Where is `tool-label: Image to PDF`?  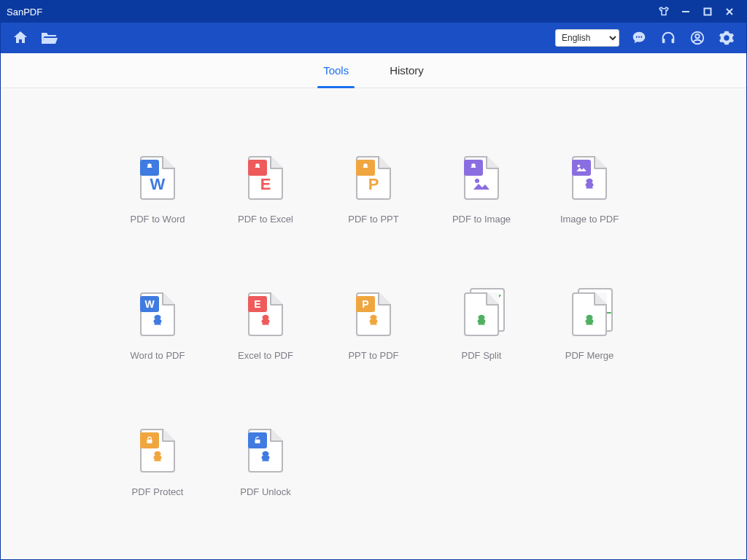 tool-label: Image to PDF is located at coordinates (589, 219).